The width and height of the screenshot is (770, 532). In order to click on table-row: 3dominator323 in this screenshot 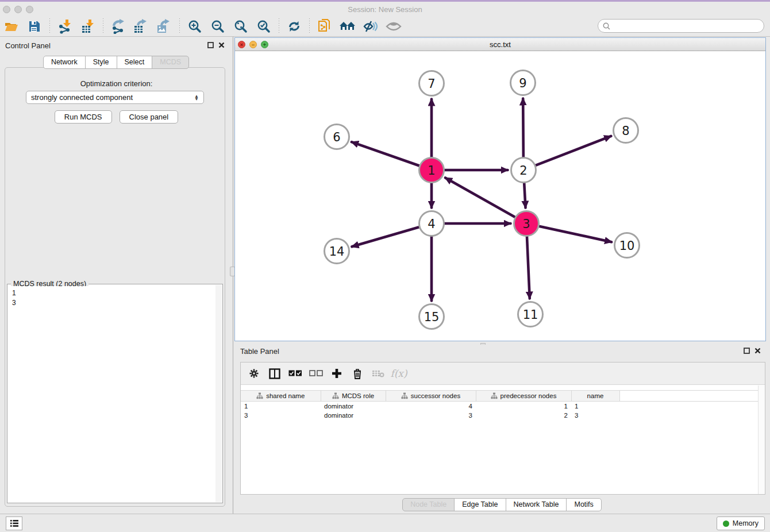, I will do `click(500, 415)`.